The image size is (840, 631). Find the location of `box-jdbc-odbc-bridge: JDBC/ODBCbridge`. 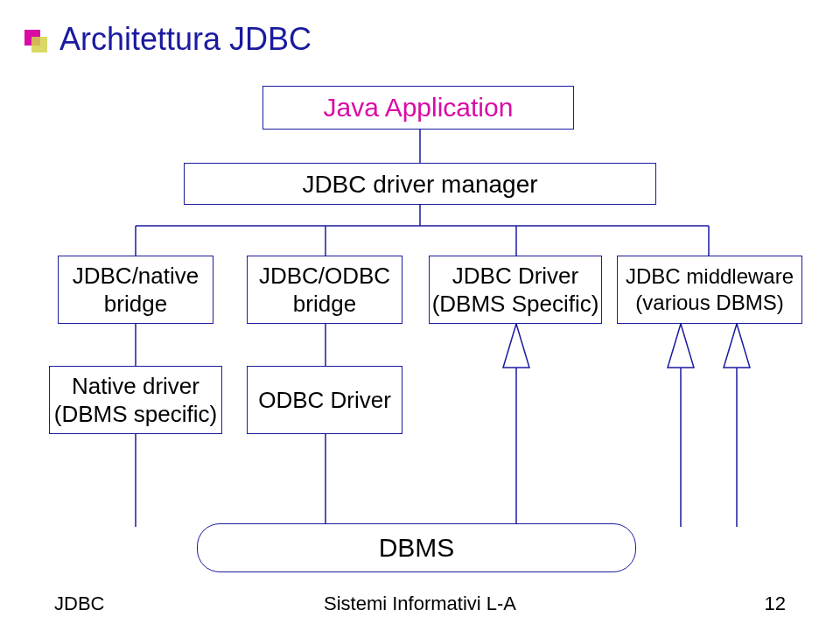

box-jdbc-odbc-bridge: JDBC/ODBCbridge is located at coordinates (325, 290).